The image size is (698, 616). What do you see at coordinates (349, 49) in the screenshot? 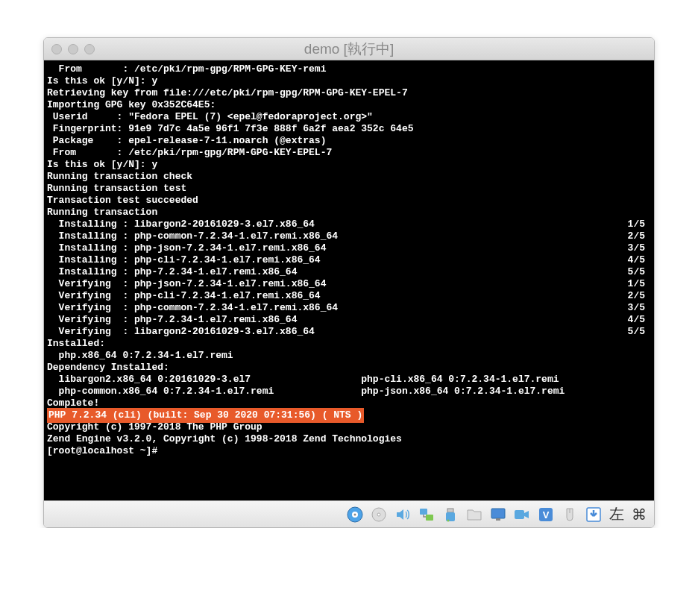
I see `window-title: demo [執行中]` at bounding box center [349, 49].